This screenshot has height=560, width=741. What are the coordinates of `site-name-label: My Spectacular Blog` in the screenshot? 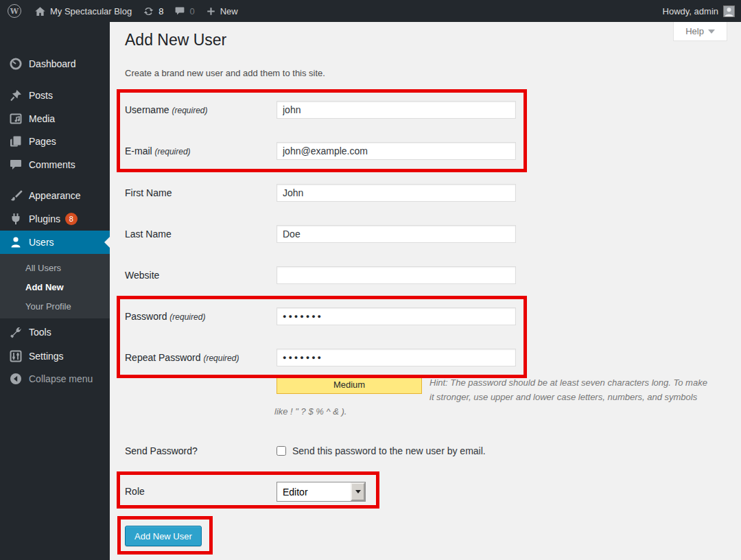 It's located at (91, 11).